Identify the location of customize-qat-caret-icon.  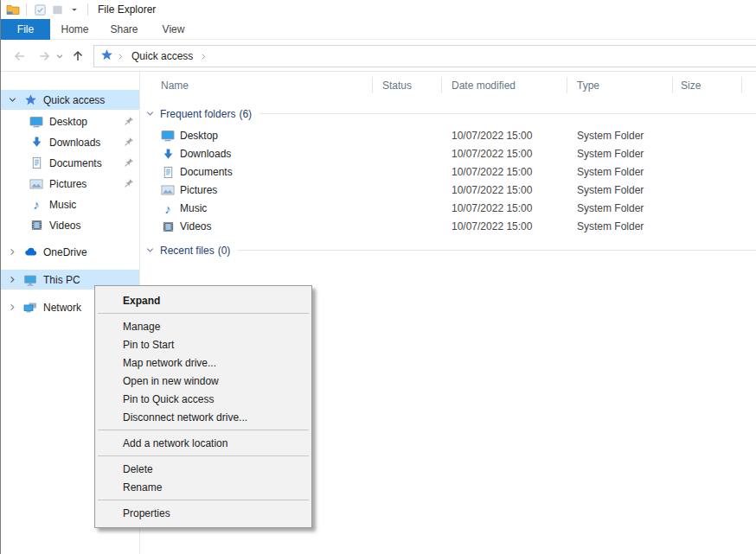
(74, 10).